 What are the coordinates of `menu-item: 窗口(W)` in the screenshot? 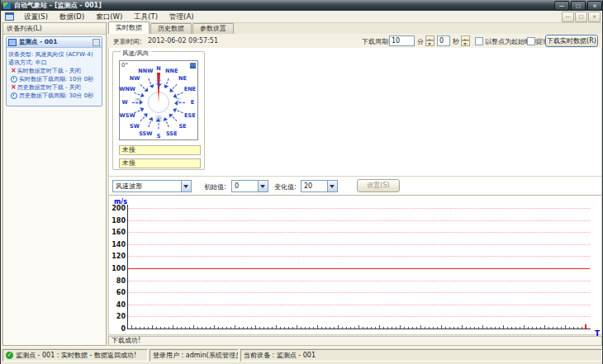 It's located at (109, 17).